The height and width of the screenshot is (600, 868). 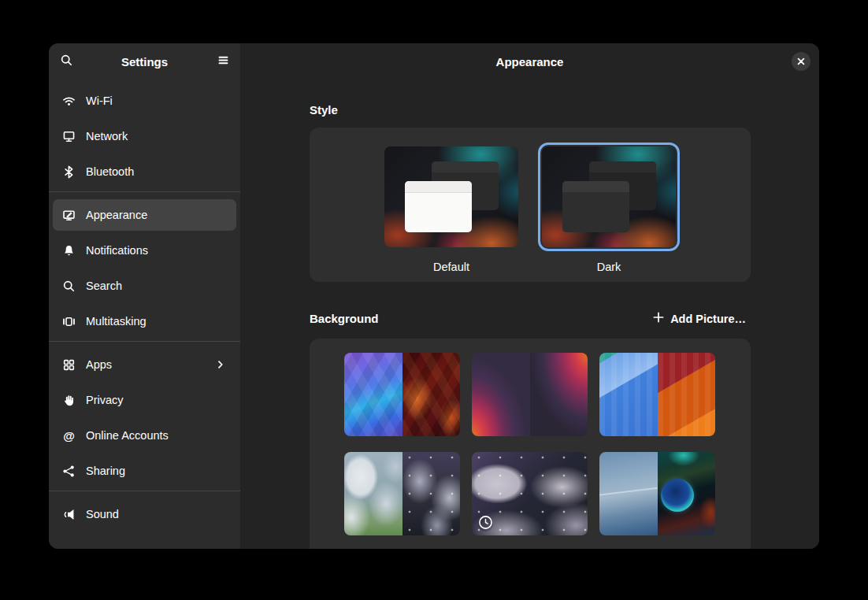 What do you see at coordinates (69, 172) in the screenshot?
I see `bluetooth-icon` at bounding box center [69, 172].